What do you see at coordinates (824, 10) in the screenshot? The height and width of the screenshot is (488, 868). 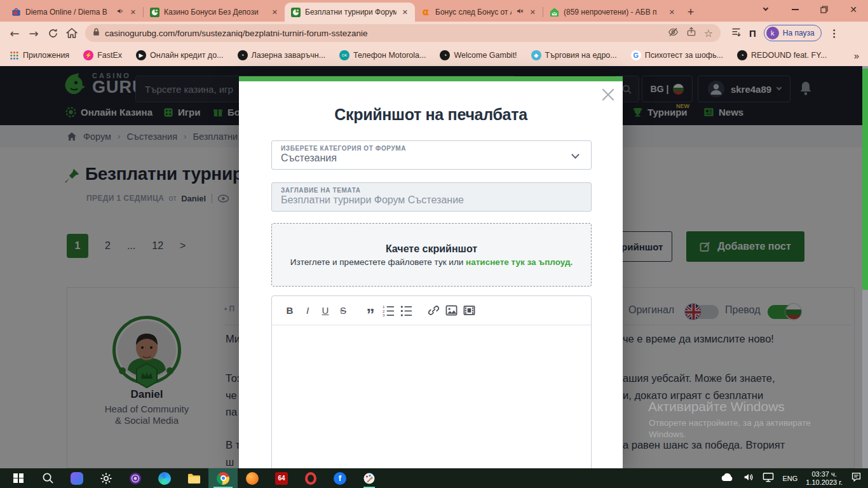 I see `restore-button` at bounding box center [824, 10].